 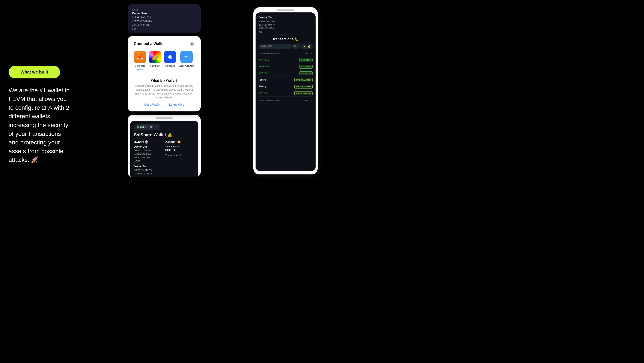 What do you see at coordinates (148, 142) in the screenshot?
I see `owners-label: Owners 👻` at bounding box center [148, 142].